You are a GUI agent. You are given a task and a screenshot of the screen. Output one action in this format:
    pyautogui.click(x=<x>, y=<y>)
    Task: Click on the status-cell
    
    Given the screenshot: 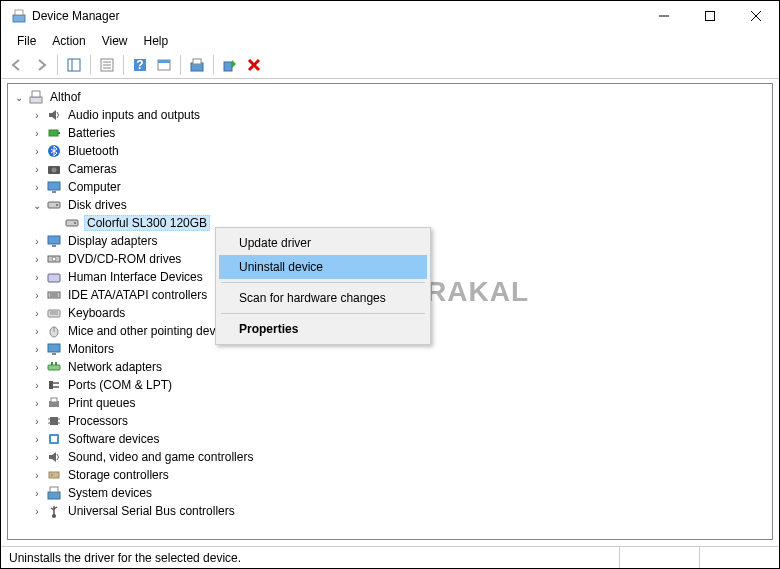 What is the action you would take?
    pyautogui.click(x=659, y=558)
    